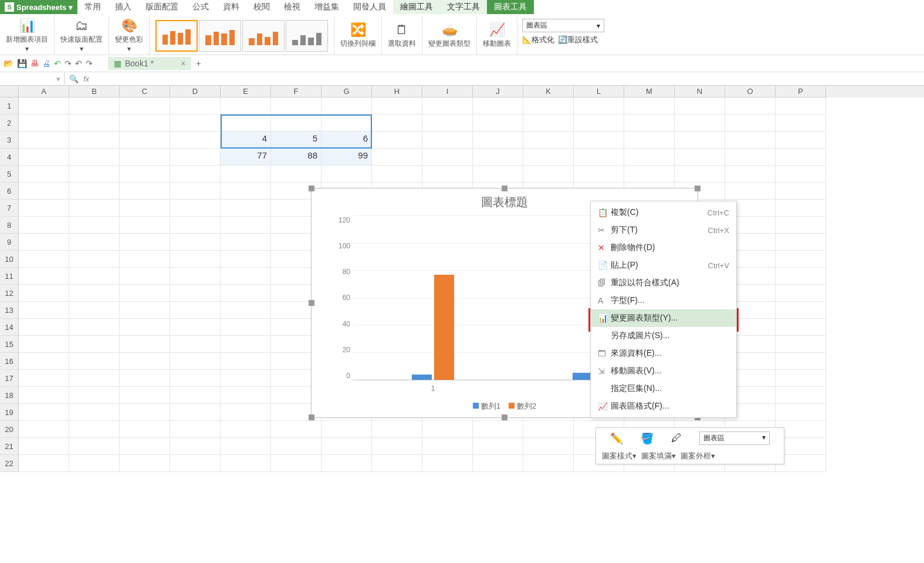 This screenshot has width=924, height=563. I want to click on close-tab-icon: ×, so click(183, 63).